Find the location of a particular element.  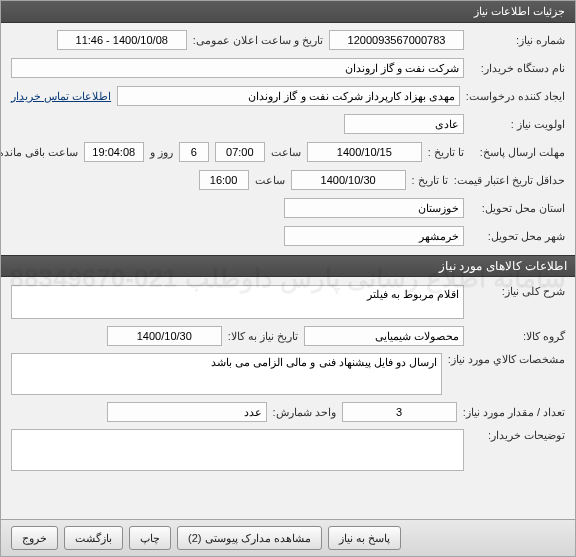

row-general-desc: شرح کلی نیاز: is located at coordinates (288, 302).